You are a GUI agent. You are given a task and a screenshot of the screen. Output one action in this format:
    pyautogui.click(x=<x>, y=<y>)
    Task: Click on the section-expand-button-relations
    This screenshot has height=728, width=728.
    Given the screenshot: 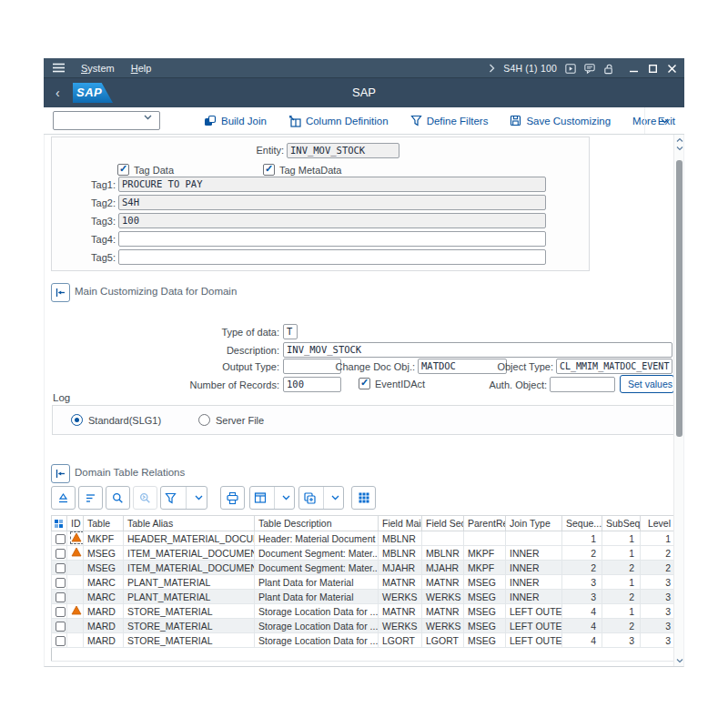 What is the action you would take?
    pyautogui.click(x=60, y=473)
    